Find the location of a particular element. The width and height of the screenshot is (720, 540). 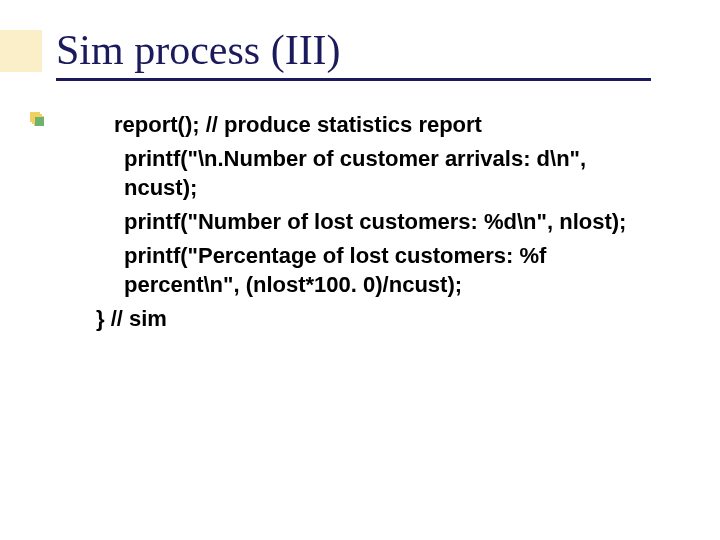

slide-title: Sim process (III) is located at coordinates (373, 50).